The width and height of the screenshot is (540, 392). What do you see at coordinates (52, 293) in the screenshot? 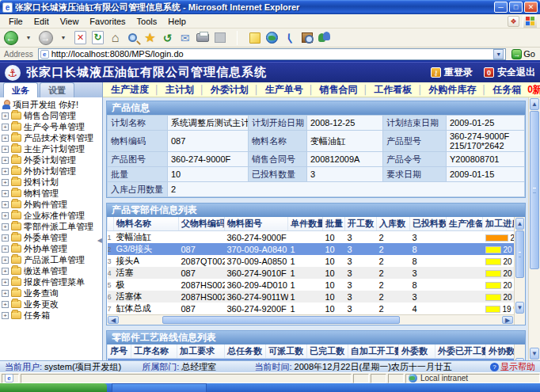
I see `sidebar-item-16: +业务查询` at bounding box center [52, 293].